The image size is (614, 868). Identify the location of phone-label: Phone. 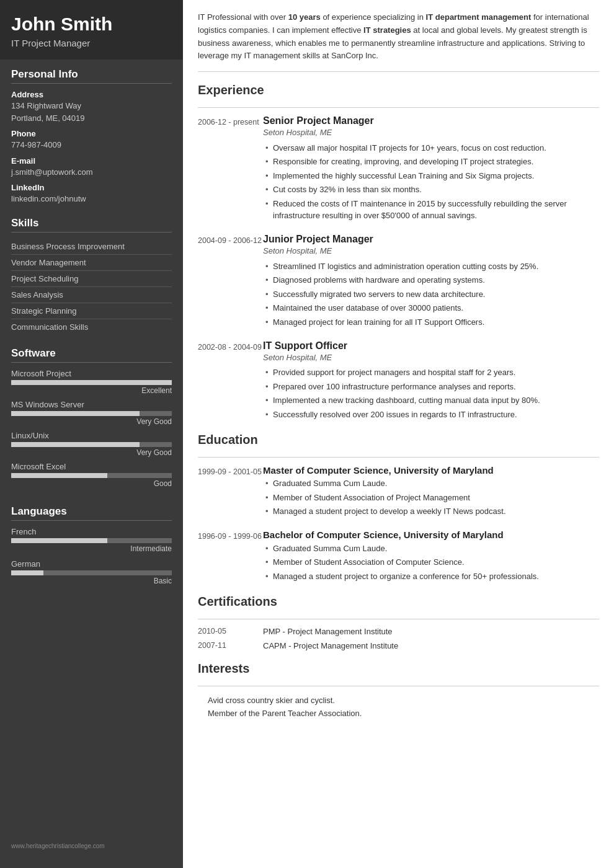
(92, 134).